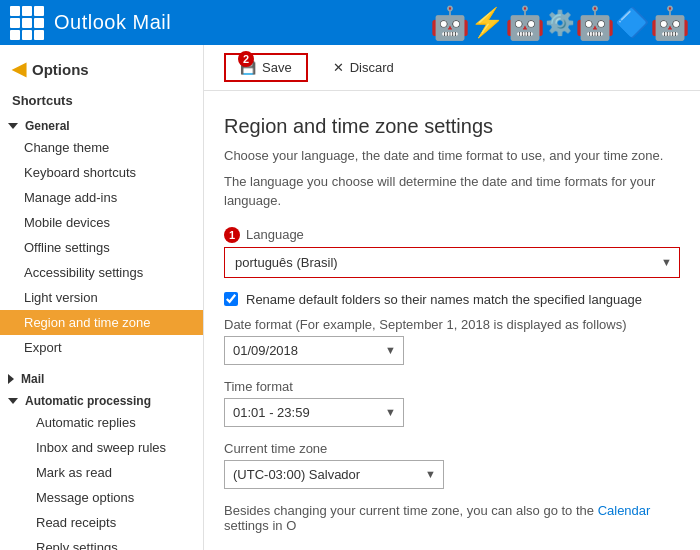 Image resolution: width=700 pixels, height=550 pixels. Describe the element at coordinates (102, 272) in the screenshot. I see `sidebar-item-accessibility: Accessibility settings` at that location.